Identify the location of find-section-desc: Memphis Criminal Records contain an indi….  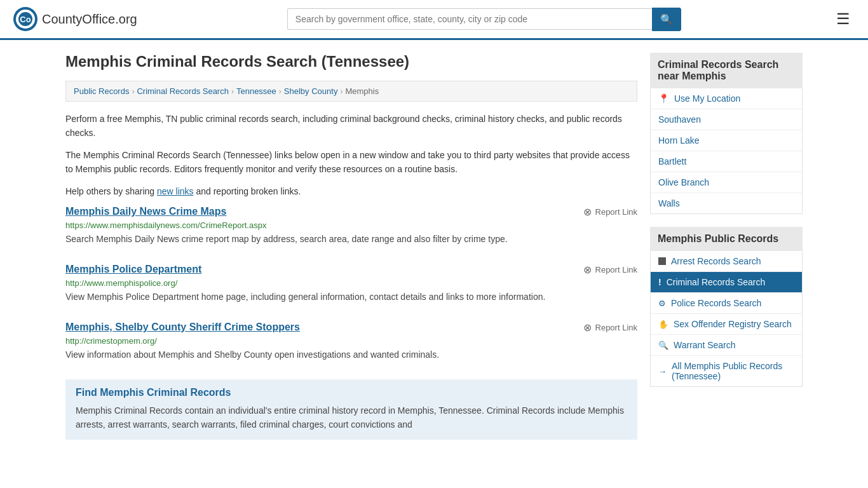
(351, 418).